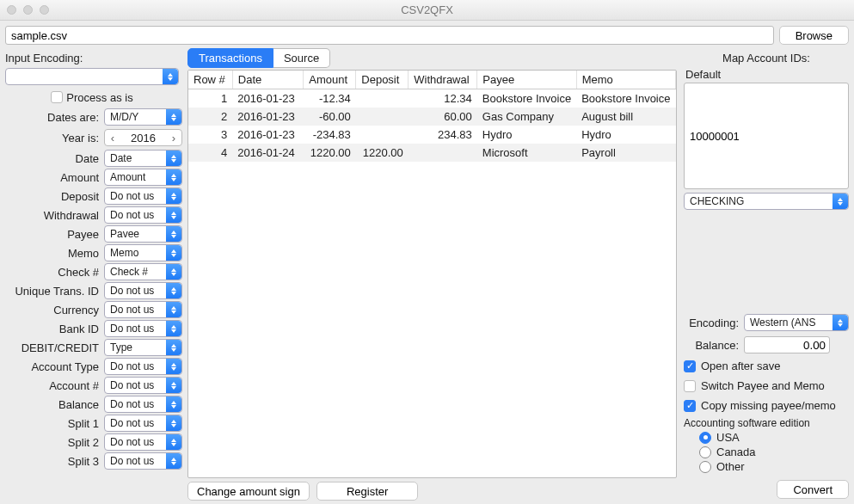  What do you see at coordinates (443, 134) in the screenshot?
I see `cell-withdrawal: 234.83` at bounding box center [443, 134].